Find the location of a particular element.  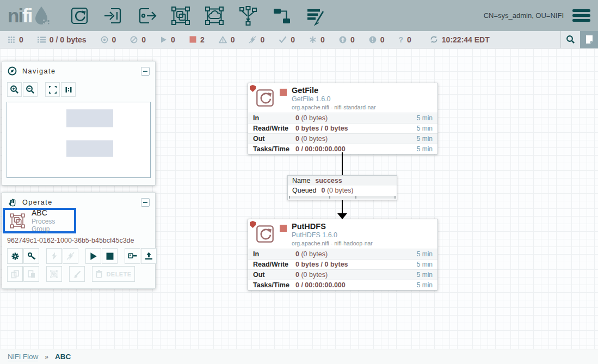

current-user: CN=sys_admin, OU=NIFI is located at coordinates (523, 15).